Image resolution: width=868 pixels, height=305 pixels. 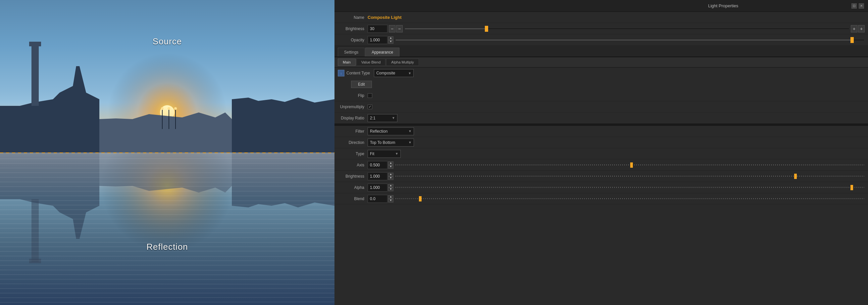 What do you see at coordinates (391, 197) in the screenshot?
I see `blend-up-button: ▲` at bounding box center [391, 197].